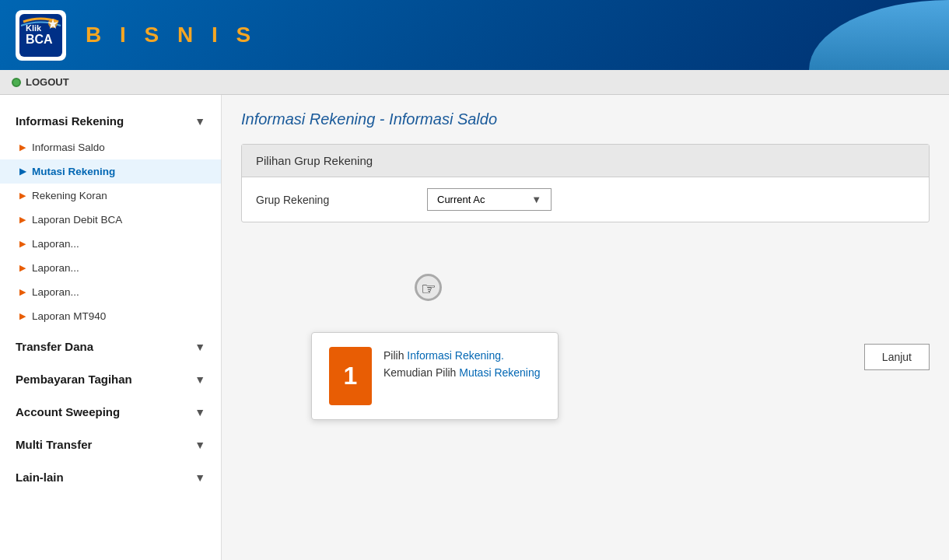 The image size is (949, 560). What do you see at coordinates (73, 171) in the screenshot?
I see `sidebar-item-label: Mutasi Rekening` at bounding box center [73, 171].